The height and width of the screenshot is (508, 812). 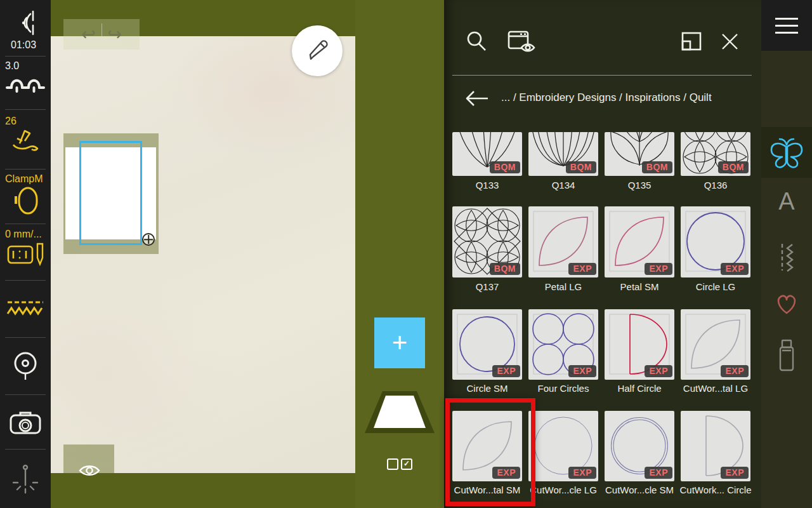 I want to click on main-nav-sidebar: A, so click(x=787, y=254).